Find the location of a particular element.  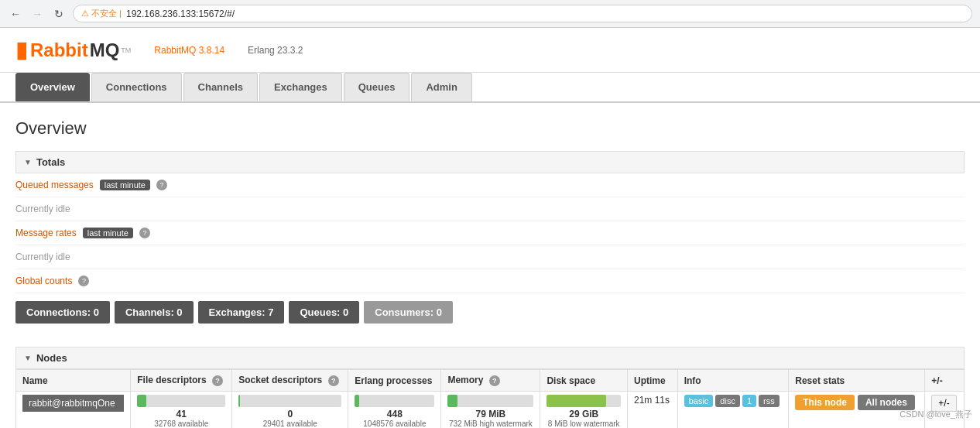

queued-messages-label: Queued messages is located at coordinates (54, 185).